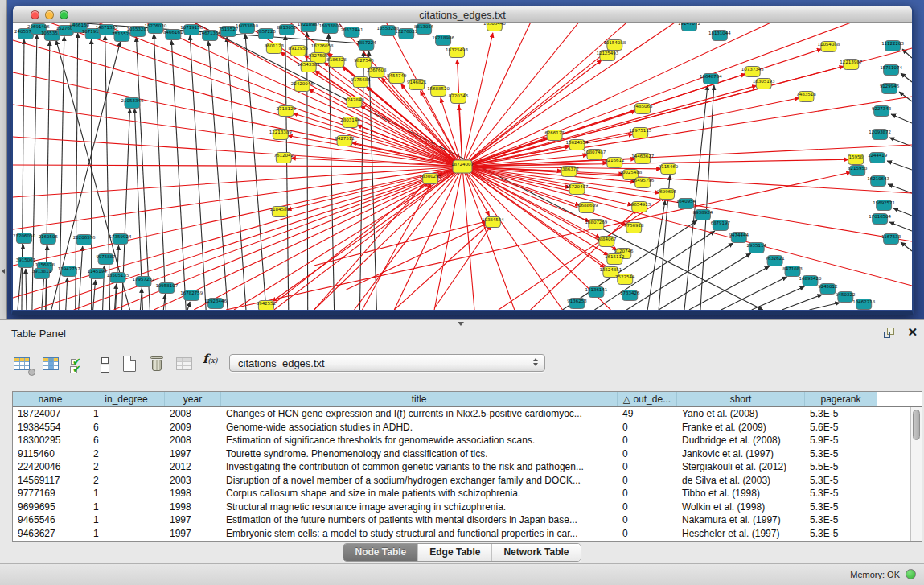 This screenshot has width=924, height=585. What do you see at coordinates (764, 84) in the screenshot?
I see `network-node: 18305193` at bounding box center [764, 84].